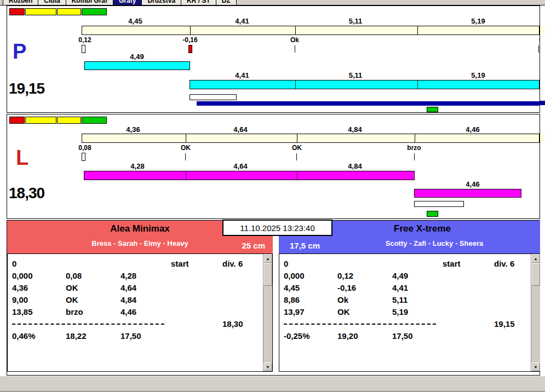  Describe the element at coordinates (127, 3) in the screenshot. I see `tab-grafy: Grafy` at that location.